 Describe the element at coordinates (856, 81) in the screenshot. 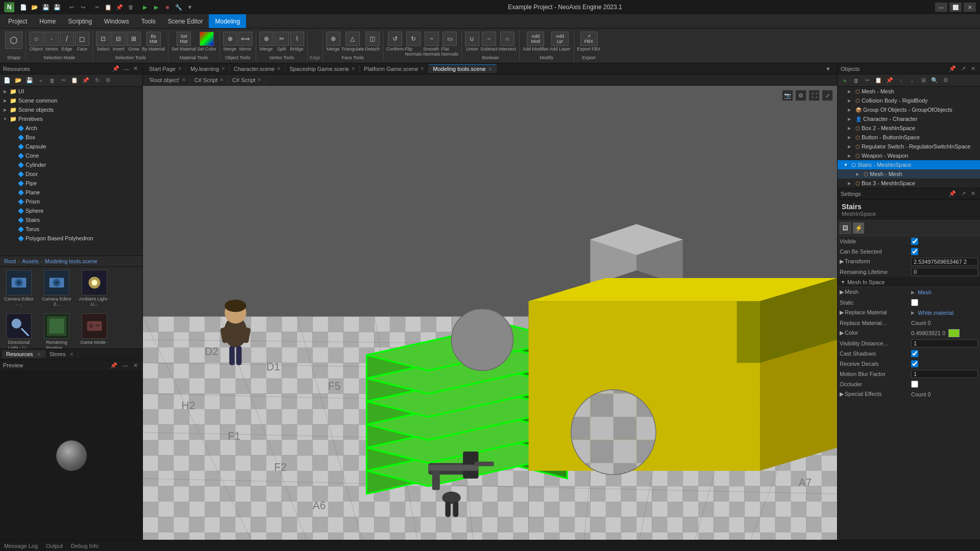

I see `obj-delete: 🗑` at that location.